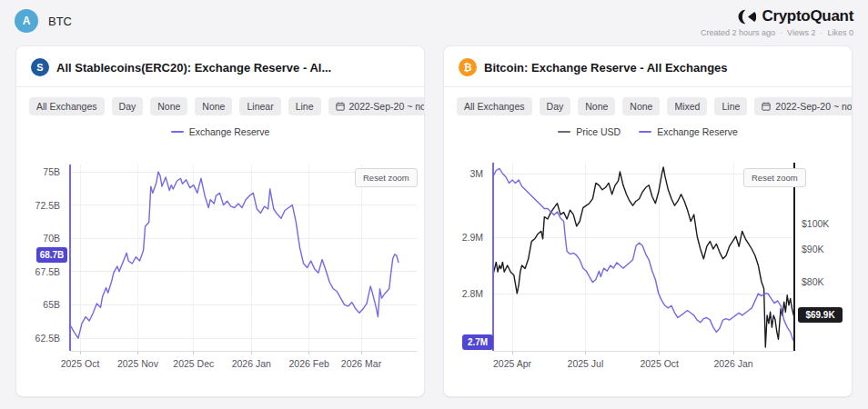 The width and height of the screenshot is (868, 409). Describe the element at coordinates (606, 67) in the screenshot. I see `chart-title: Bitcoin: Exchange Reserve - All Exchange…` at that location.